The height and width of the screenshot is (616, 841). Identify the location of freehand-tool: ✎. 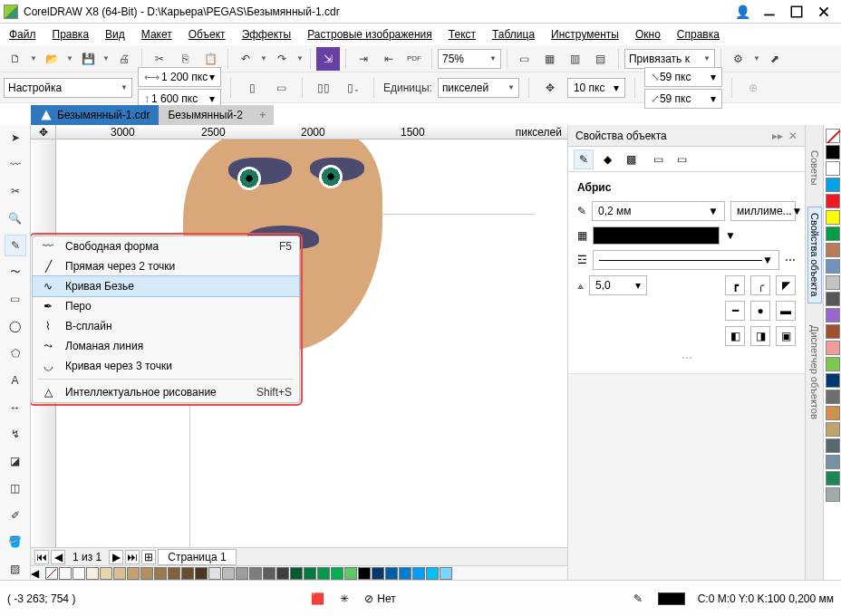
(15, 245).